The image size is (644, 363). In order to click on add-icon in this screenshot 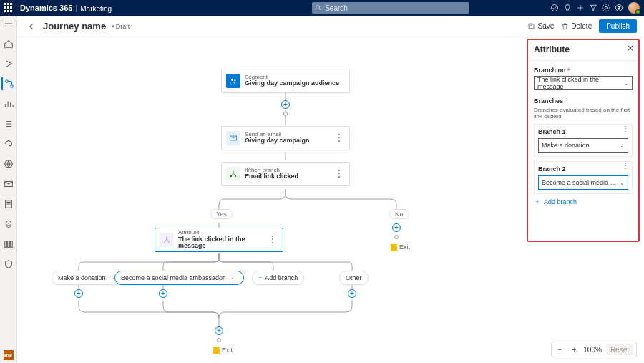, I will do `click(580, 8)`.